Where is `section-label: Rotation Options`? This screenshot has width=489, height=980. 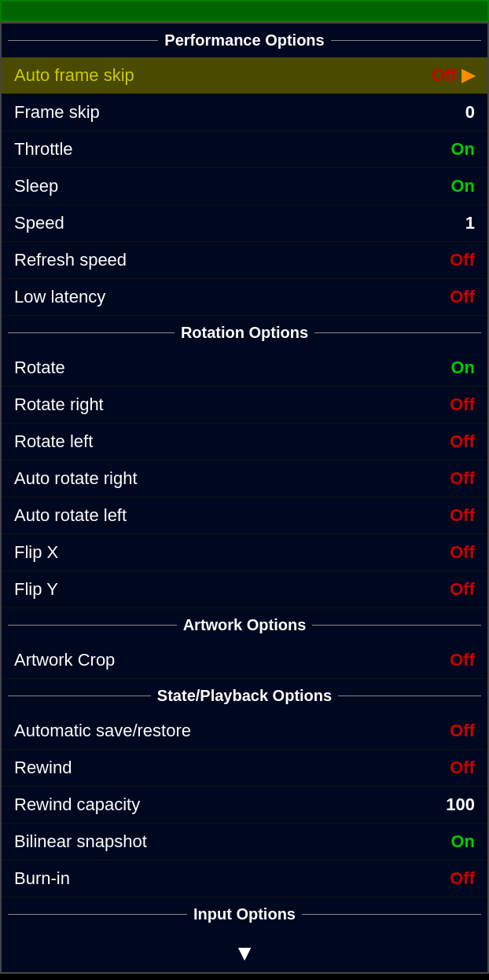 section-label: Rotation Options is located at coordinates (244, 333).